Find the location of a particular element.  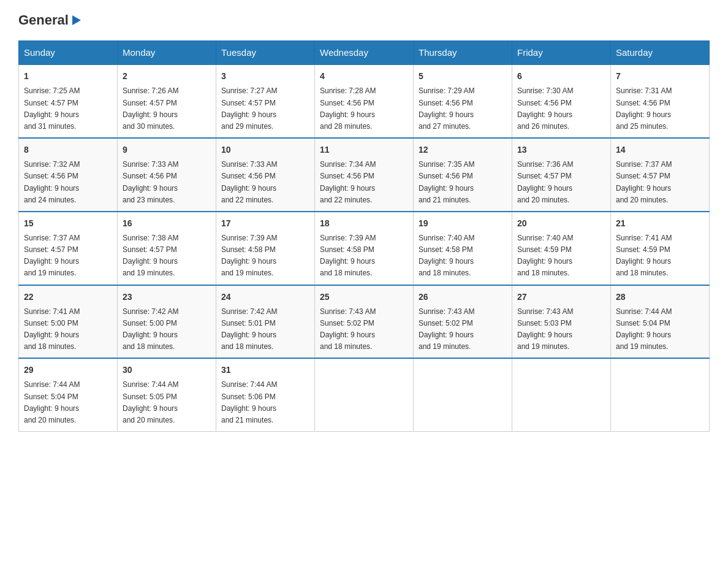

calendar-day-6: 6Sunrise: 7:30 AMSunset: 4:56 PMDaylight… is located at coordinates (561, 101).